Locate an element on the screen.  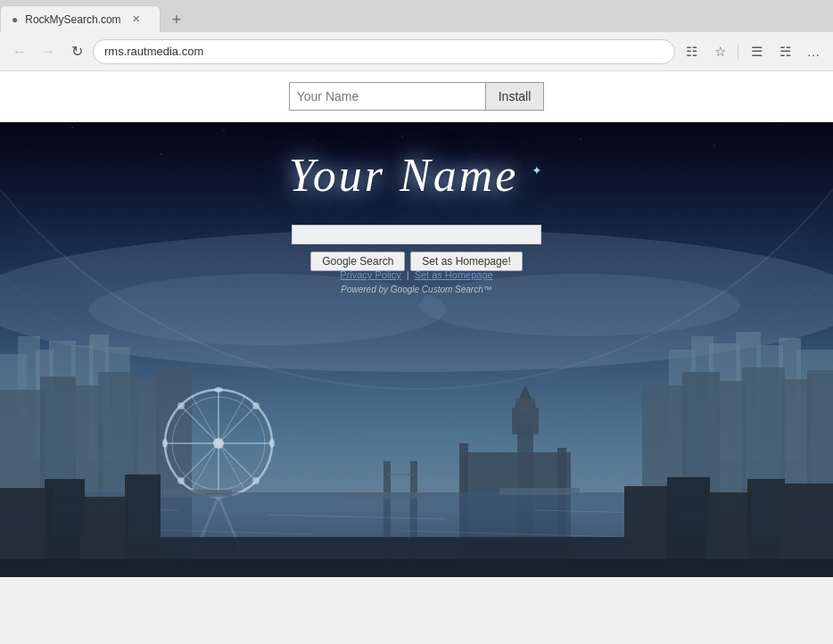
nav-actions: ☷ ☆ ☰ ☵ … is located at coordinates (753, 52).